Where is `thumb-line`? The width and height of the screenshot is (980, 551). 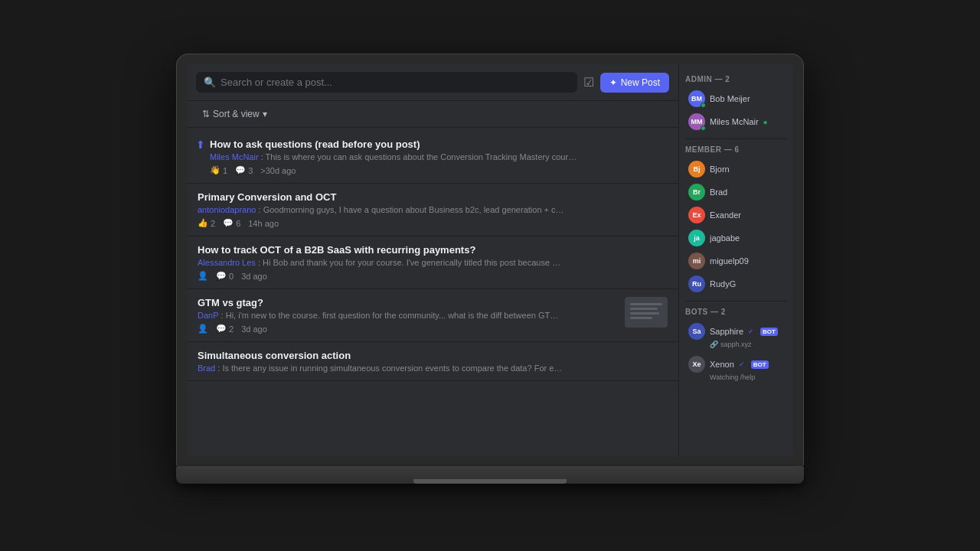
thumb-line is located at coordinates (645, 314).